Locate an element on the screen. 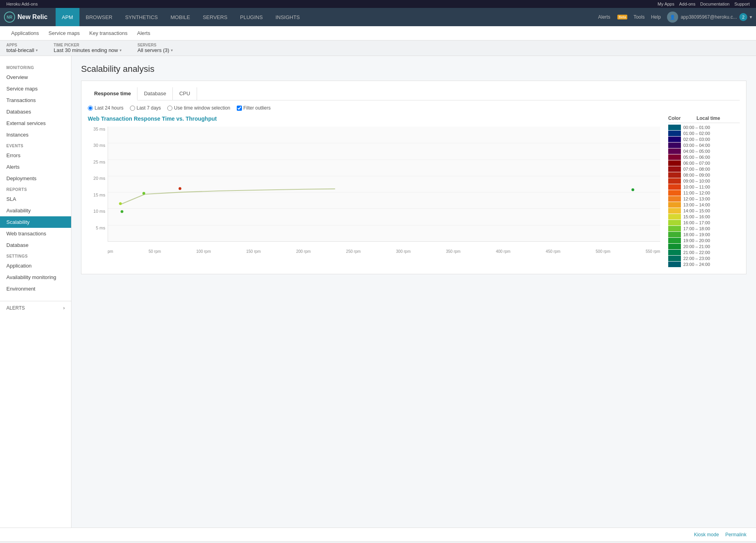  nav-tab-mobile: MOBILE is located at coordinates (180, 17).